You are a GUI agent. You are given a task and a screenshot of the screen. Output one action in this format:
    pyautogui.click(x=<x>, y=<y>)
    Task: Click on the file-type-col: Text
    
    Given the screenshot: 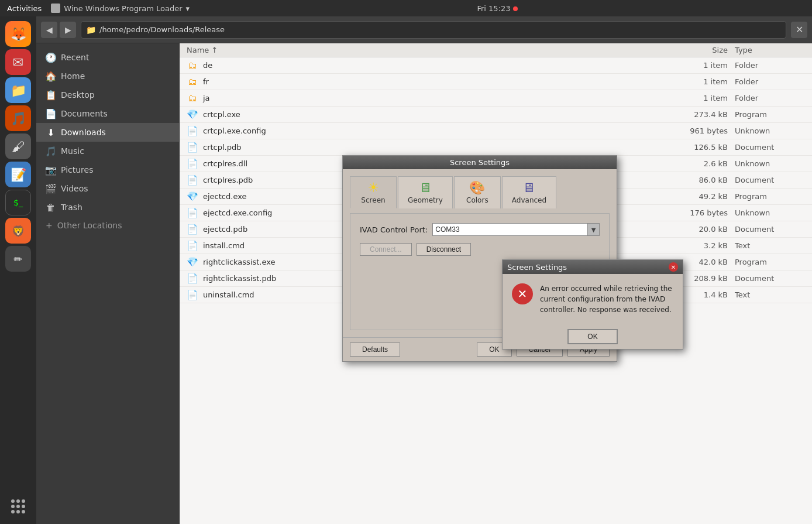 What is the action you would take?
    pyautogui.click(x=770, y=295)
    